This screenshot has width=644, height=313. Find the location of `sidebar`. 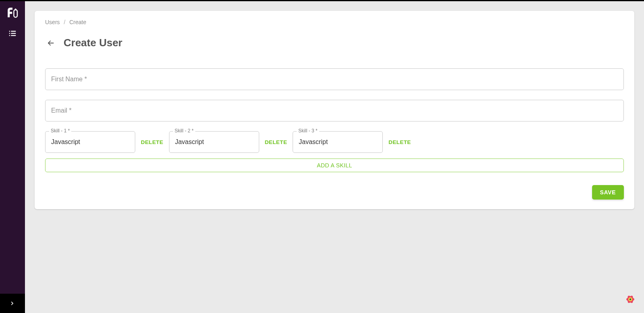

sidebar is located at coordinates (12, 157).